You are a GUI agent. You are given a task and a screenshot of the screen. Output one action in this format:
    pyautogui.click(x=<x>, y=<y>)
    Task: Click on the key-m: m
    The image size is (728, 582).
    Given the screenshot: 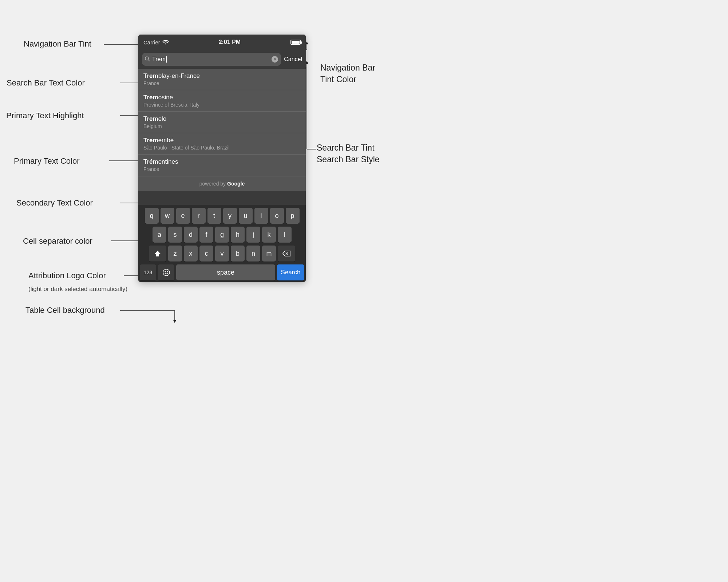 What is the action you would take?
    pyautogui.click(x=269, y=254)
    